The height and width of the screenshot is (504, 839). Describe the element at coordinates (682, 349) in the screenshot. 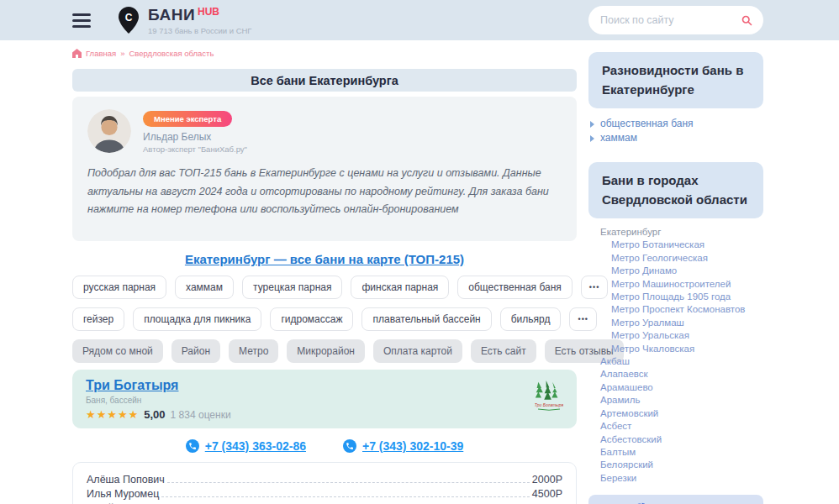

I see `sidebar-metro-link: Метро Чкаловская` at that location.